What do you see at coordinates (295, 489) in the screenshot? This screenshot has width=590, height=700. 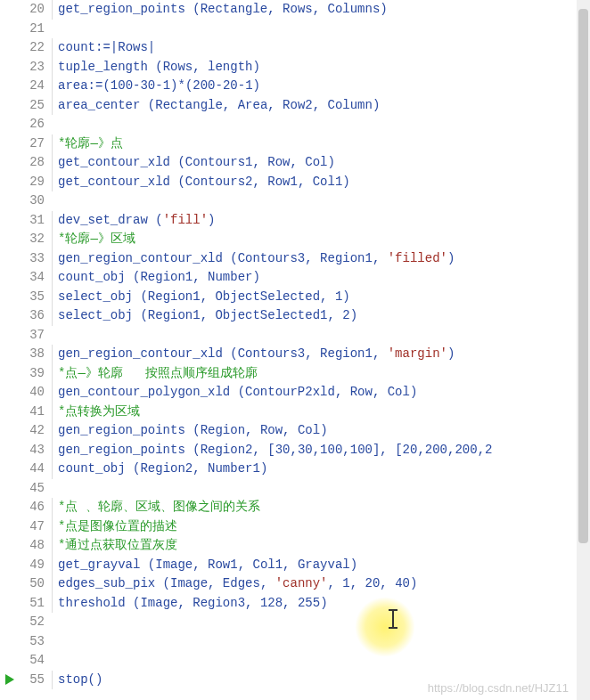 I see `code-line: 45` at bounding box center [295, 489].